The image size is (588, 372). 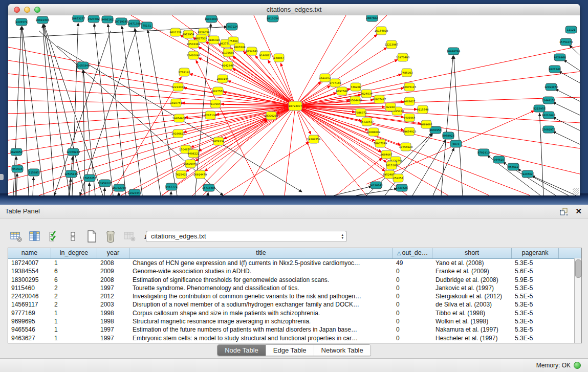 I want to click on table-cell: 1998, so click(x=114, y=321).